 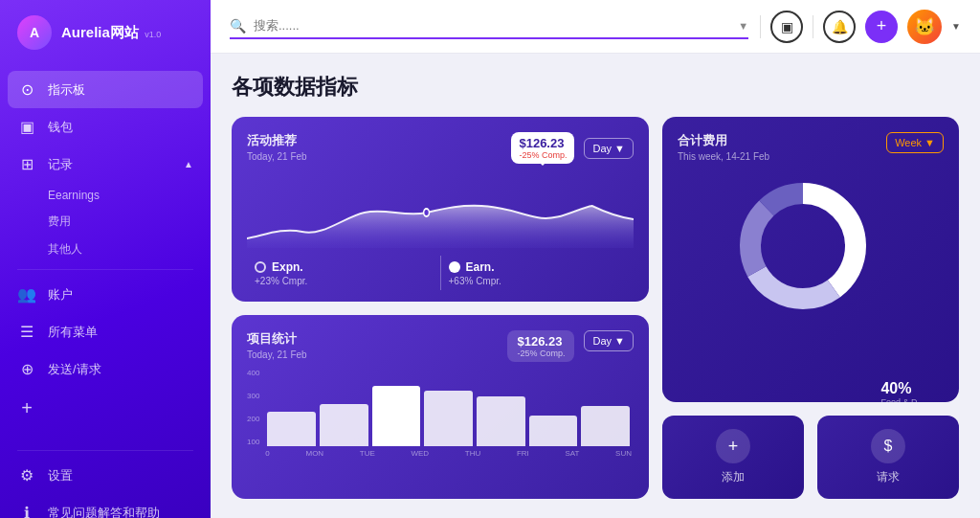 I want to click on project-title: 项目统计, so click(x=278, y=339).